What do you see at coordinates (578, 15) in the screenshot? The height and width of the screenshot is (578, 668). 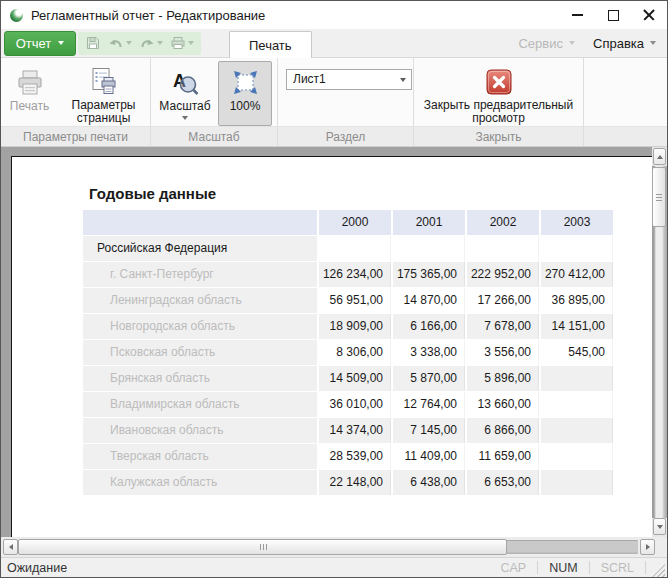 I see `minimize-icon` at bounding box center [578, 15].